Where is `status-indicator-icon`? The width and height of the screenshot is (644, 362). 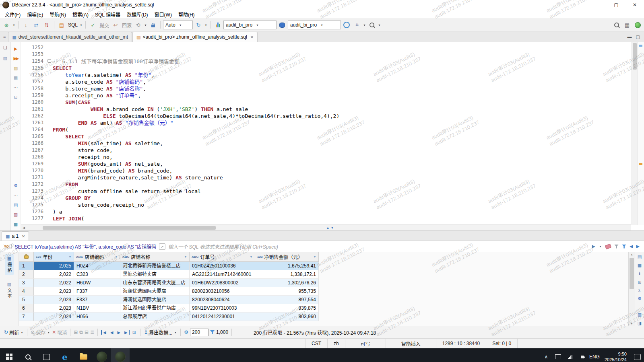 status-indicator-icon is located at coordinates (638, 25).